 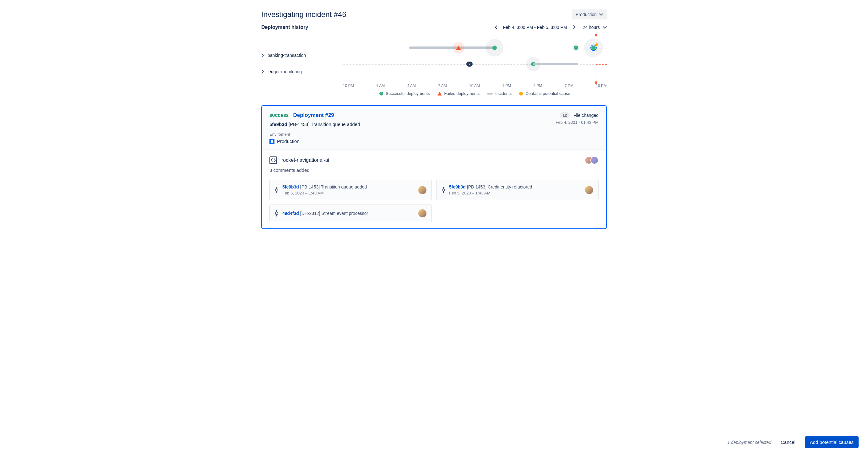 What do you see at coordinates (279, 116) in the screenshot?
I see `status-badge: SUCCESS` at bounding box center [279, 116].